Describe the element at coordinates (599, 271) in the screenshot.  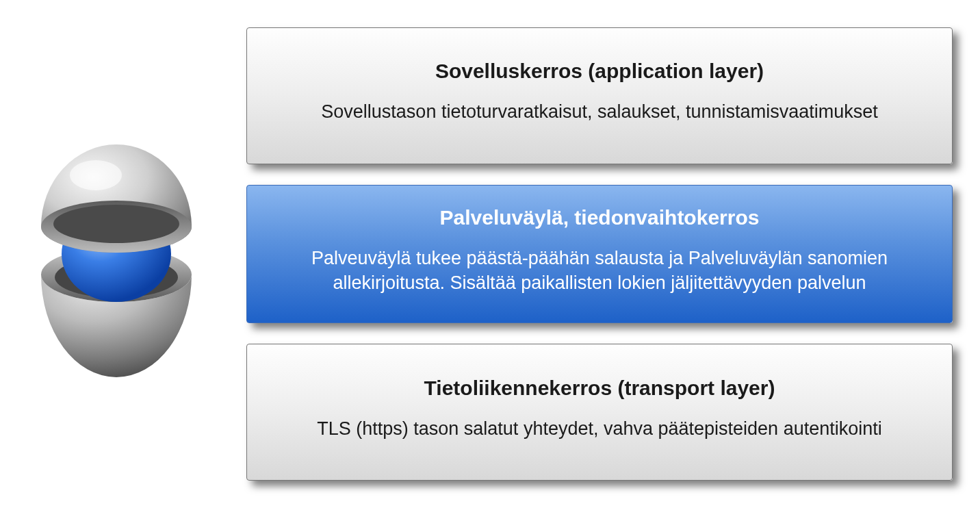
I see `layer-description: Palveuväylä tukee päästä-päähän salausta…` at that location.